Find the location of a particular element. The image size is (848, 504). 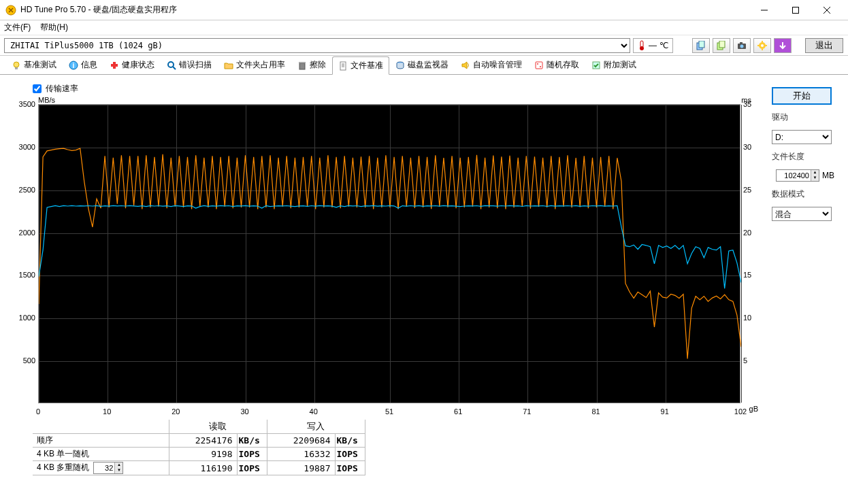

filelen-input is located at coordinates (794, 175).